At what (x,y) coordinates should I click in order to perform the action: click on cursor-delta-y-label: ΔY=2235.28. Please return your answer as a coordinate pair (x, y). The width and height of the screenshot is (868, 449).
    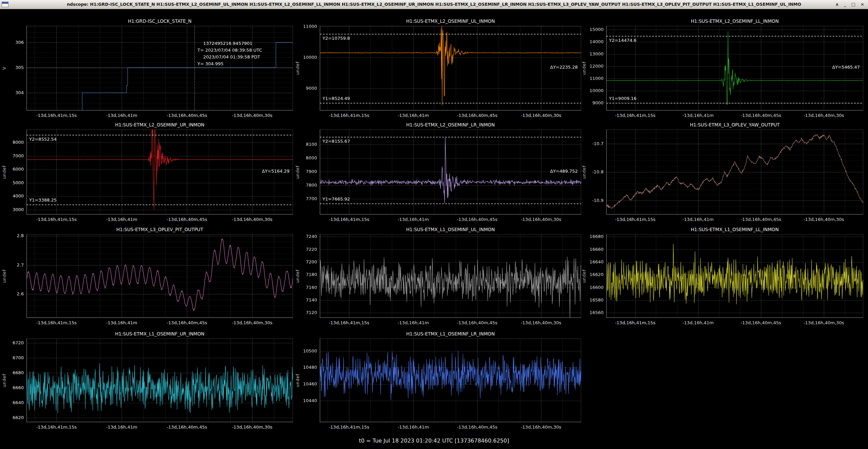
    Looking at the image, I should click on (547, 67).